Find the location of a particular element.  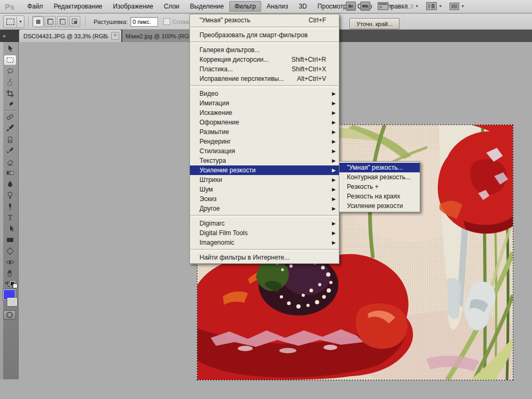

menu-item-vanishing-point: Исправление перспективы... Alt+Ctrl+V is located at coordinates (264, 79).